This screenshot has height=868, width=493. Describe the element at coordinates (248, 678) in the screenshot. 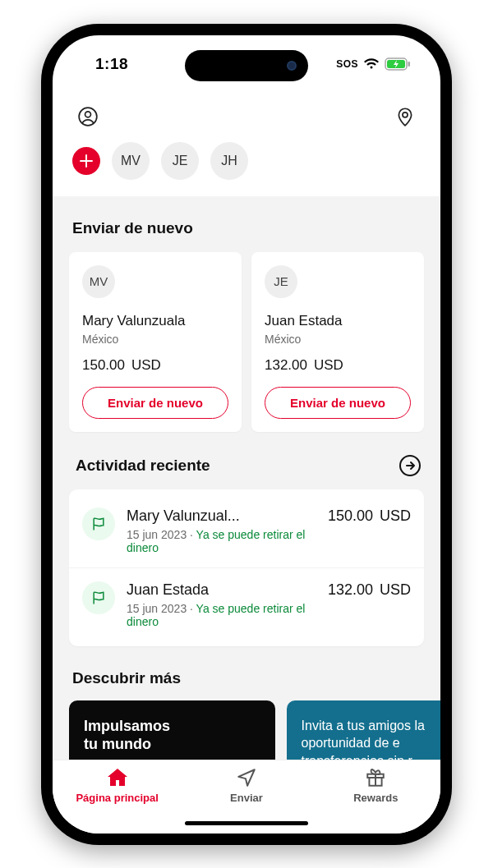

I see `discover-title: Descubrir más` at that location.